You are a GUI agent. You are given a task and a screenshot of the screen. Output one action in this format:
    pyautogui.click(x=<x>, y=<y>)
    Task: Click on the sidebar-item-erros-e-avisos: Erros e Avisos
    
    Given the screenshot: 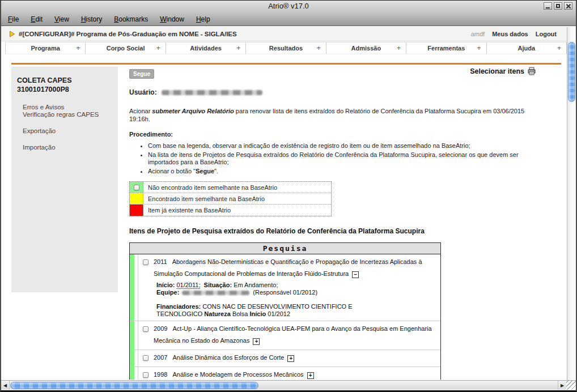 What is the action you would take?
    pyautogui.click(x=68, y=108)
    